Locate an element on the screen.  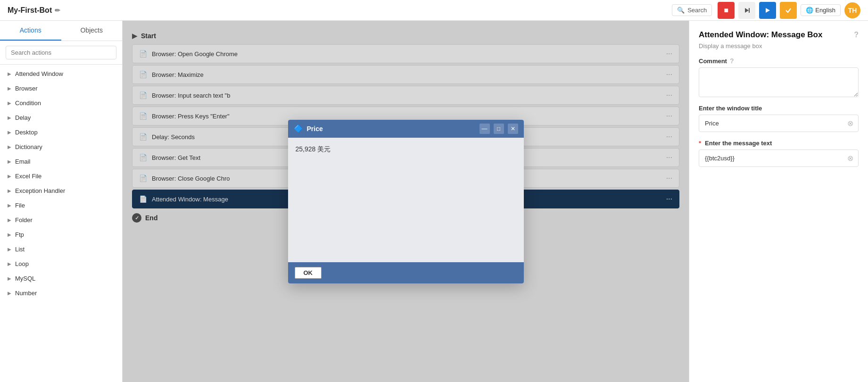
panel-title-text: Attended Window: Message Box is located at coordinates (761, 35).